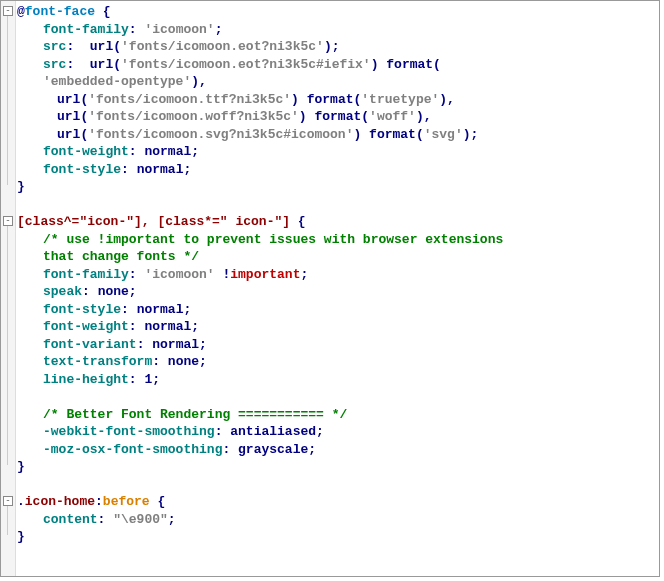  What do you see at coordinates (338, 380) in the screenshot?
I see `code-line: line-height: 1;` at bounding box center [338, 380].